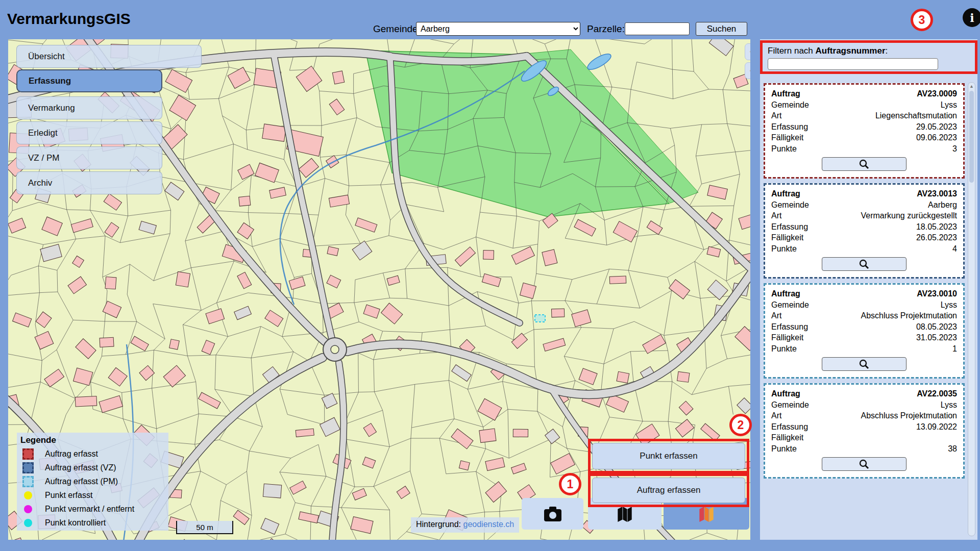 The width and height of the screenshot is (980, 551). I want to click on sidebar-item-vz-pm: VZ / PM, so click(89, 158).